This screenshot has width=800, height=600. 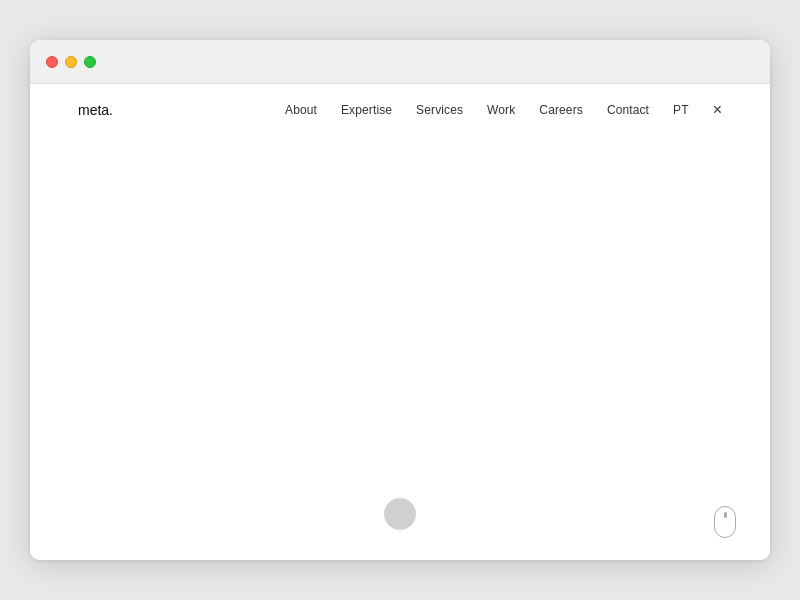 What do you see at coordinates (504, 110) in the screenshot?
I see `nav-links: About Expertise Services Work Careers Co…` at bounding box center [504, 110].